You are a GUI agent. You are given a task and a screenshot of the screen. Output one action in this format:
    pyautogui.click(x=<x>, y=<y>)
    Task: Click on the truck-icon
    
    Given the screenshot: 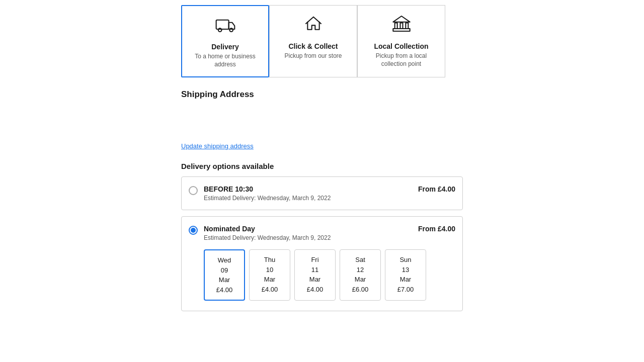 What is the action you would take?
    pyautogui.click(x=225, y=26)
    